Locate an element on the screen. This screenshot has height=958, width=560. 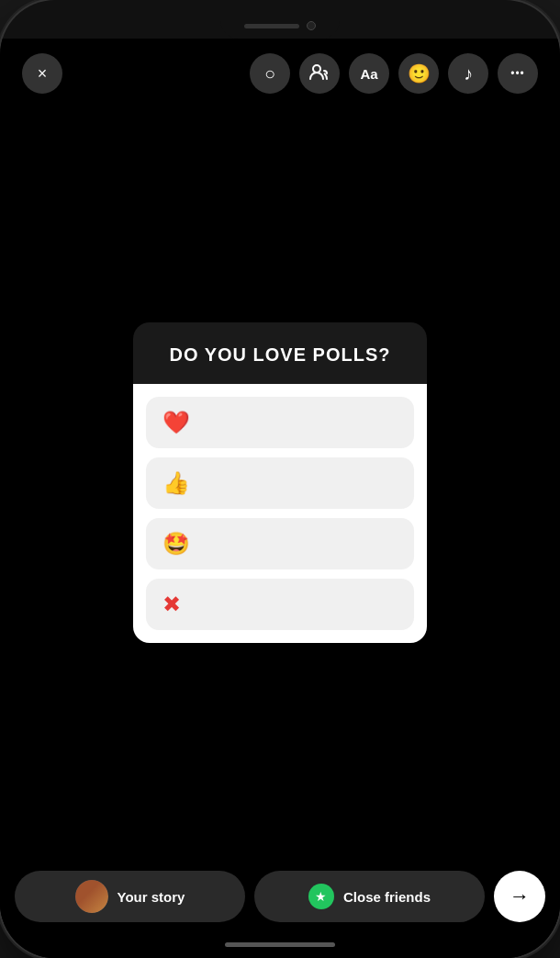
people-button is located at coordinates (319, 73).